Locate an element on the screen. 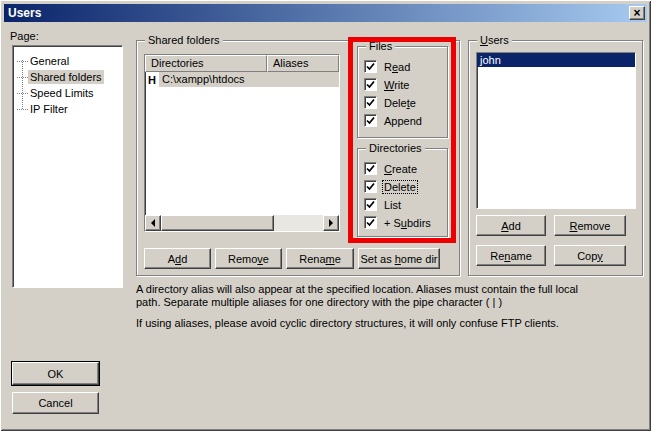 The width and height of the screenshot is (651, 431). cancel-button: Cancel is located at coordinates (56, 403).